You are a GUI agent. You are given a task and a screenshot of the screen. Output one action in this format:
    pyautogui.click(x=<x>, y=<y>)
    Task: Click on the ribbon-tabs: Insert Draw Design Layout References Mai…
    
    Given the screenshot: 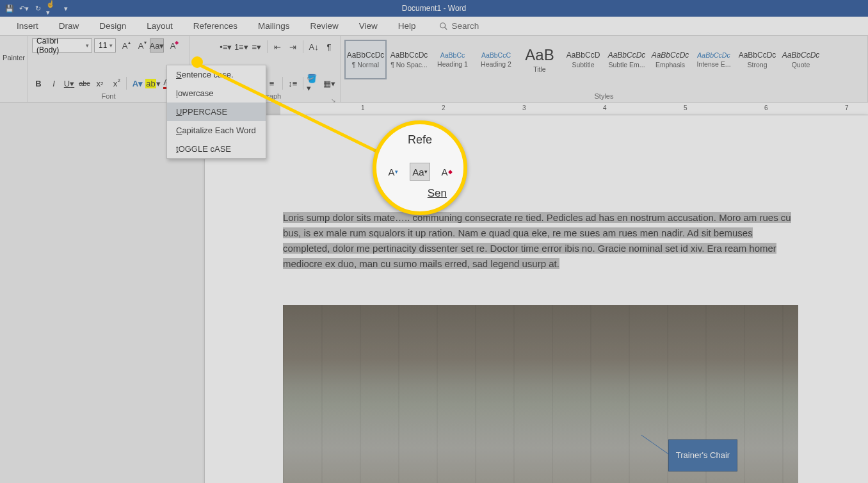 What is the action you would take?
    pyautogui.click(x=434, y=26)
    